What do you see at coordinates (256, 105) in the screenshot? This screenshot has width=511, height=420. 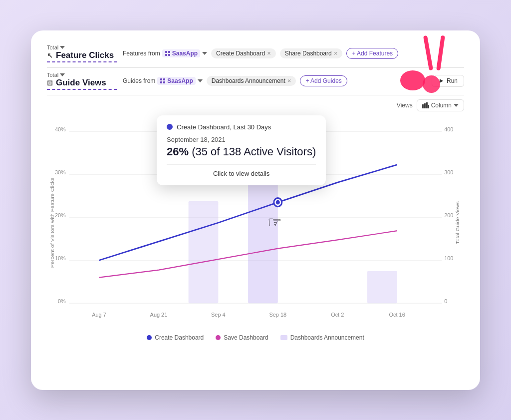 I see `chart-top-actions: Views Column` at bounding box center [256, 105].